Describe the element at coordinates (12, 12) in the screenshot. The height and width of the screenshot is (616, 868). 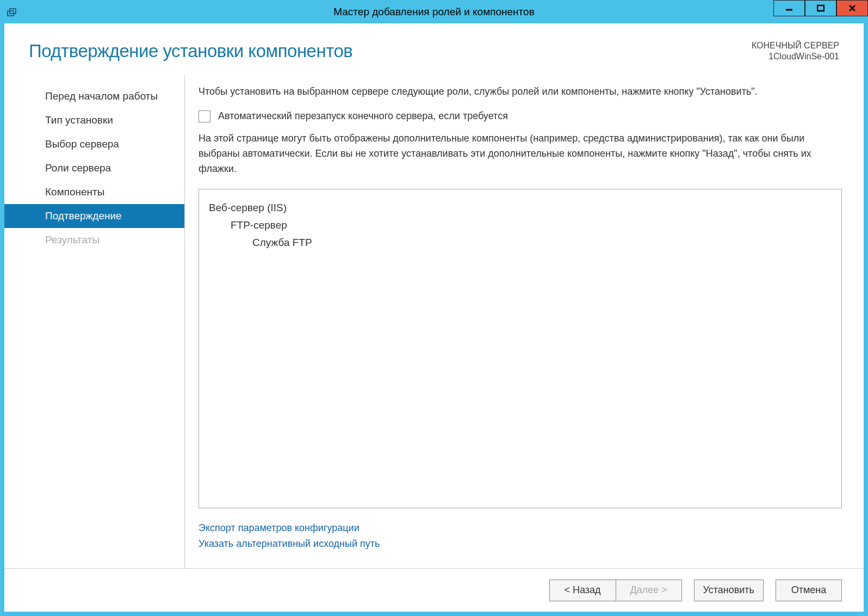
I see `app-icon` at that location.